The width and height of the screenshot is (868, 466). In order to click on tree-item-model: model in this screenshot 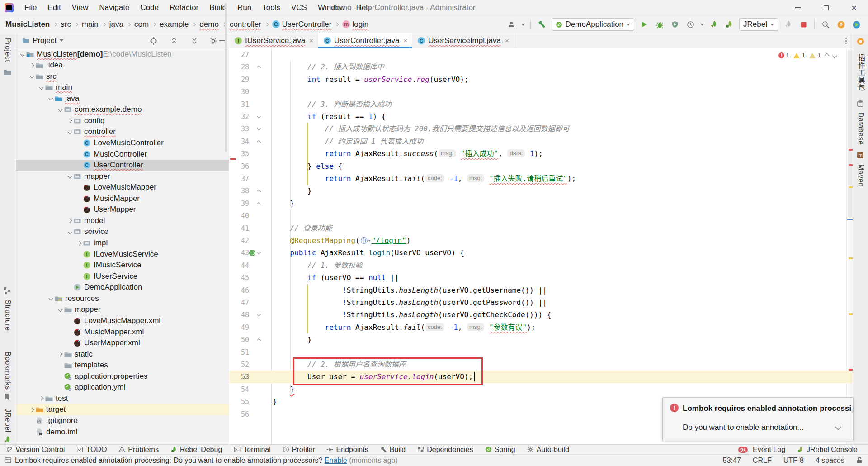, I will do `click(122, 221)`.